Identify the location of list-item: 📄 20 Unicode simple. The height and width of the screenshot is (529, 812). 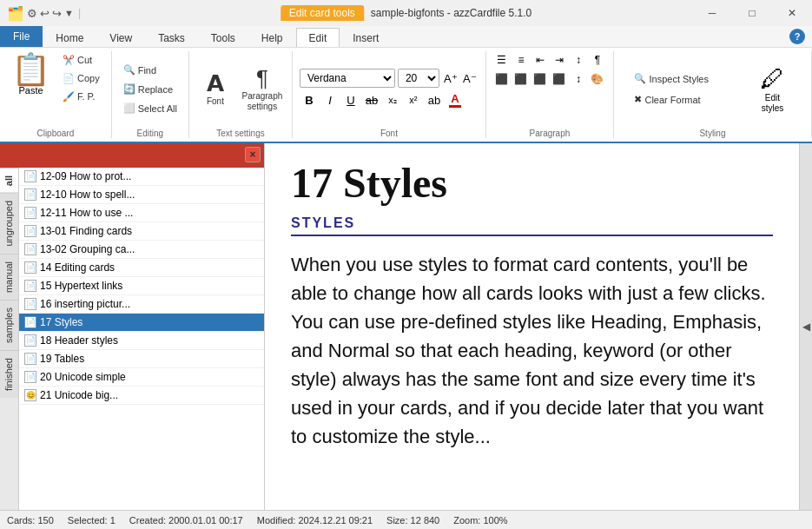
(142, 377).